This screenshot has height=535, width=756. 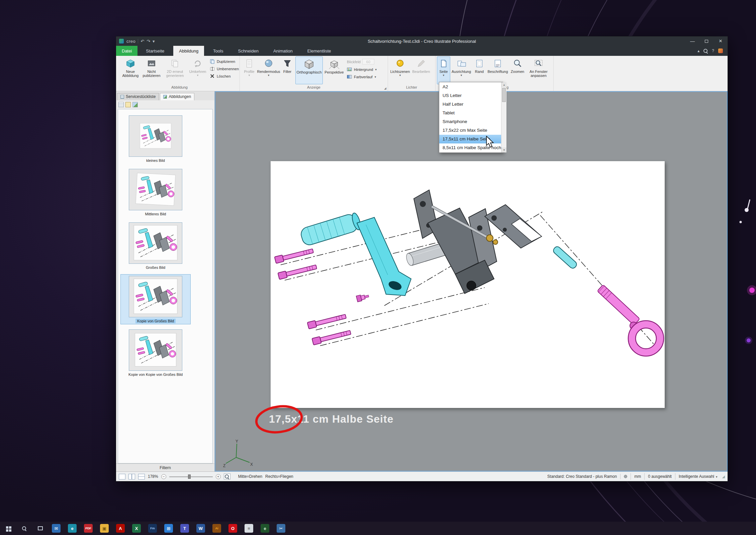 I want to click on rendermodus-button: Rendermodus ▾, so click(x=269, y=70).